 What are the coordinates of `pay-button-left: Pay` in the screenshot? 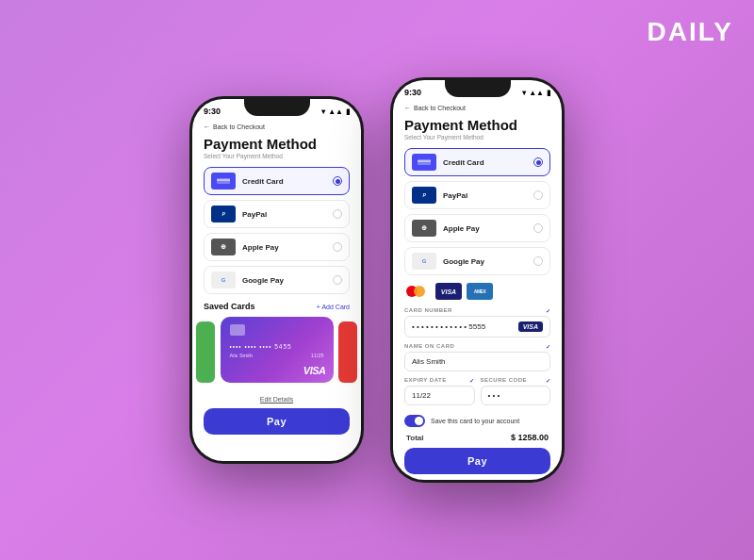 It's located at (277, 421).